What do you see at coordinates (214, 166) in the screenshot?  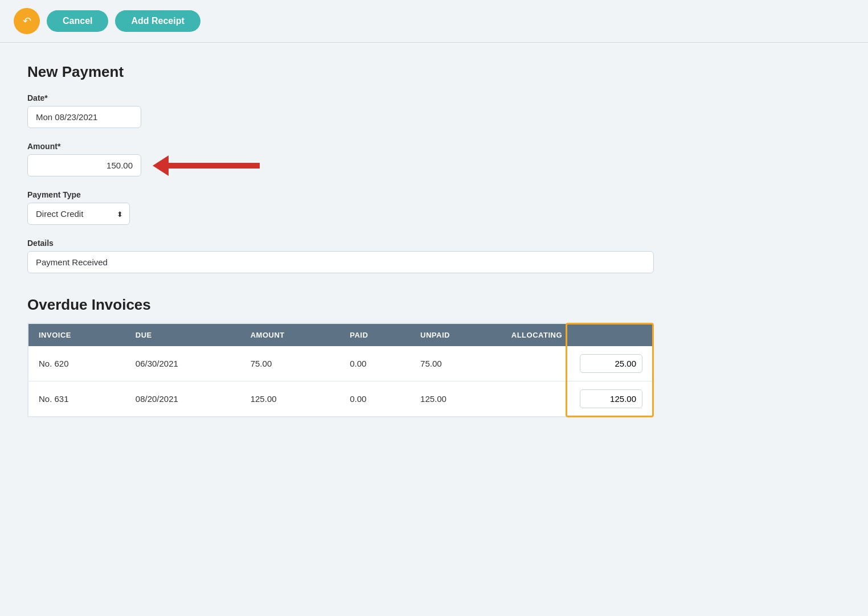 I see `arrow-shaft` at bounding box center [214, 166].